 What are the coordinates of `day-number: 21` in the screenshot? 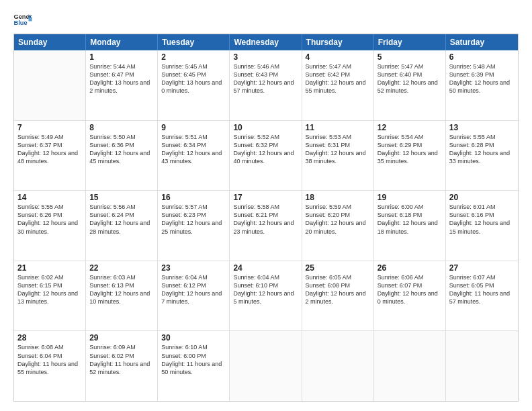 It's located at (50, 268).